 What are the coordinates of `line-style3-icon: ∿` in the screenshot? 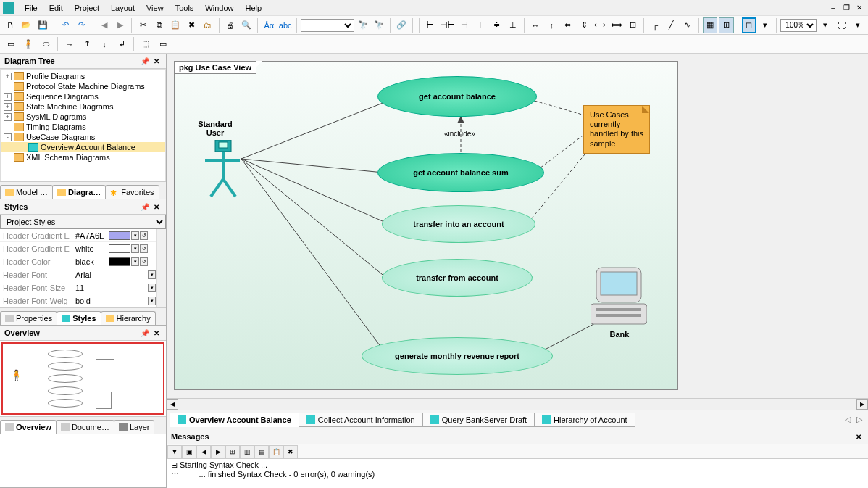 It's located at (688, 25).